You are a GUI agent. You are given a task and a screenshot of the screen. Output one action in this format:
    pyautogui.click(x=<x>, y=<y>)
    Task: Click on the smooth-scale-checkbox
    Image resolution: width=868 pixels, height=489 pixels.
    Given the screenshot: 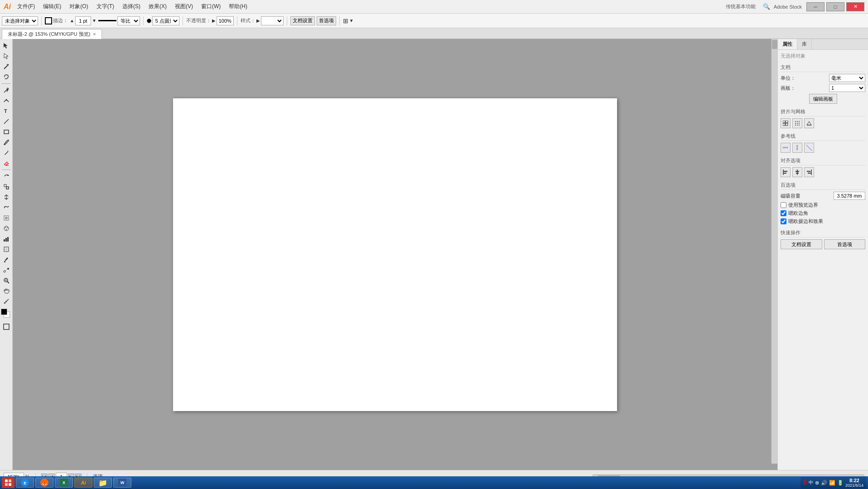 What is the action you would take?
    pyautogui.click(x=784, y=221)
    